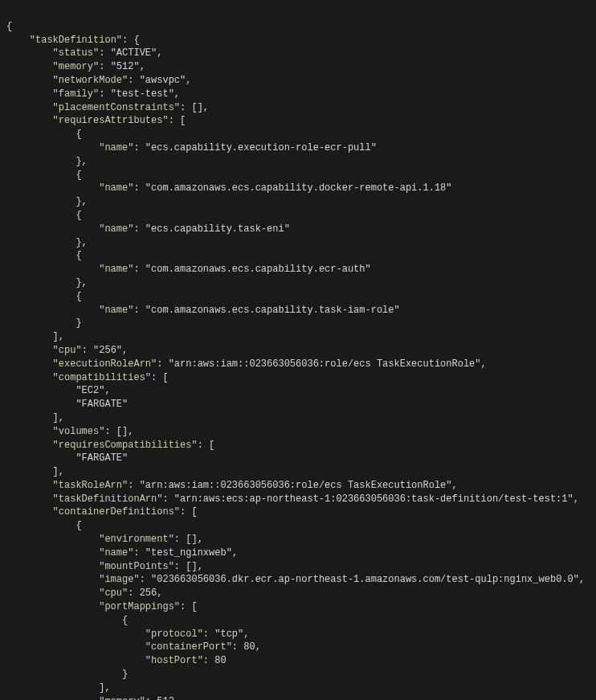 The width and height of the screenshot is (596, 700). What do you see at coordinates (134, 53) in the screenshot?
I see `json-value: "ACTIVE"` at bounding box center [134, 53].